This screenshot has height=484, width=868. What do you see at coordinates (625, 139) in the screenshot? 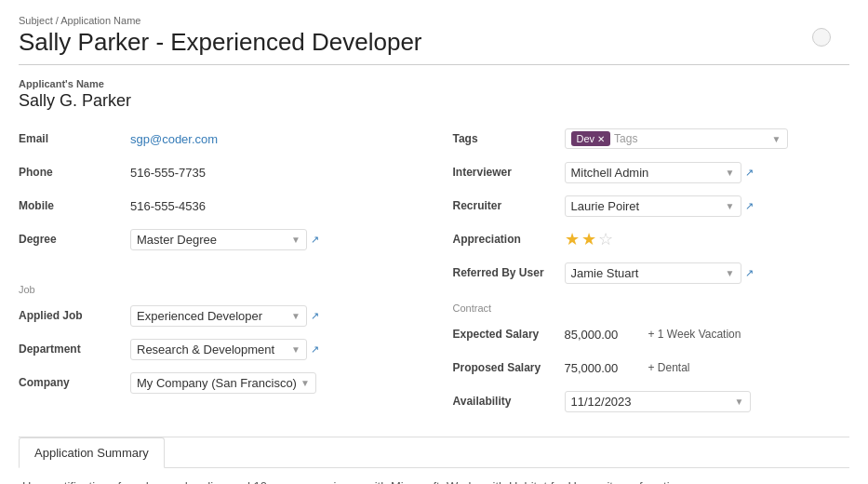
I see `tags-placeholder: Tags` at bounding box center [625, 139].